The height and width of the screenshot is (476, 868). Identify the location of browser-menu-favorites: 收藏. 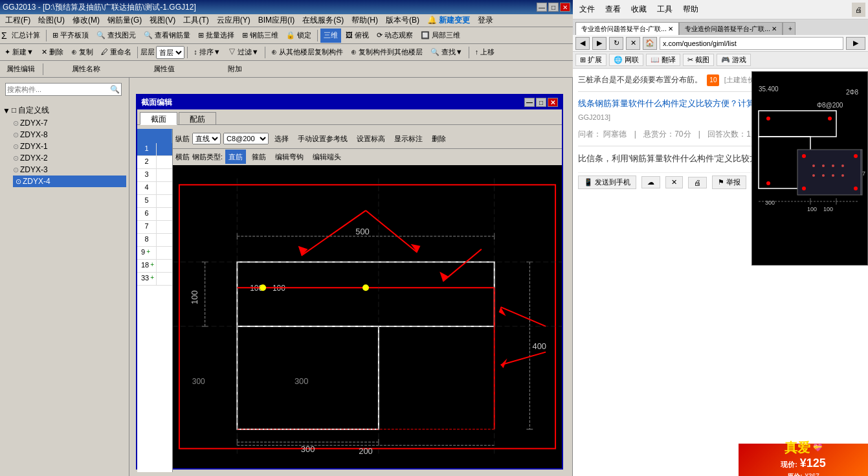
(639, 9).